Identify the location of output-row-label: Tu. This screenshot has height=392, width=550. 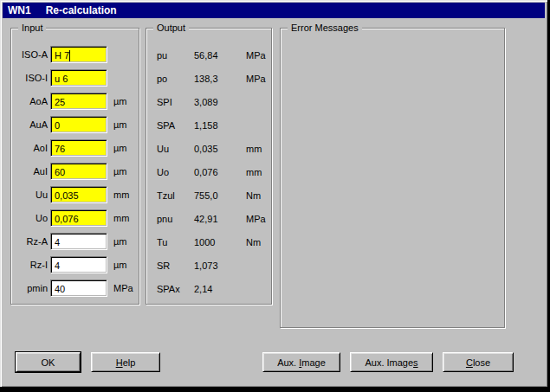
(175, 242).